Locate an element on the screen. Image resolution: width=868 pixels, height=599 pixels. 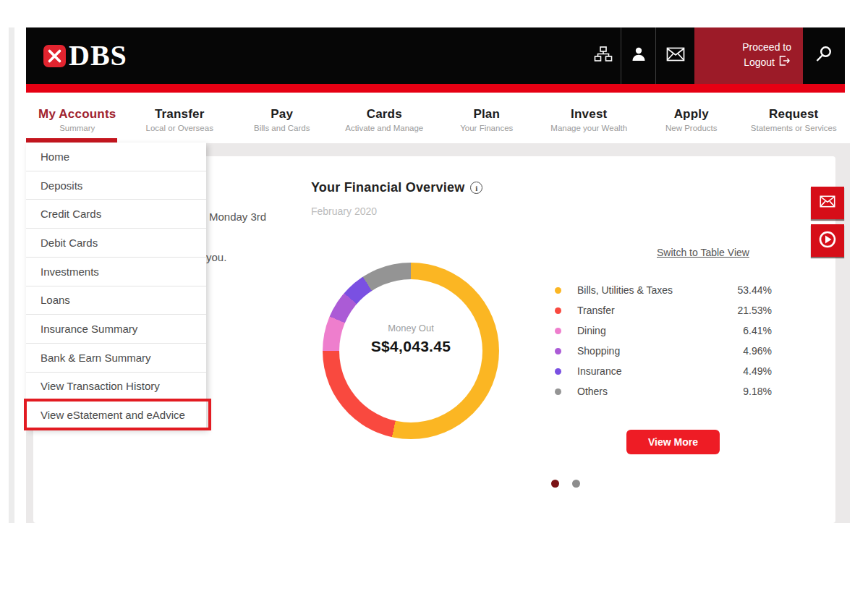
brand-red-bar is located at coordinates (435, 88).